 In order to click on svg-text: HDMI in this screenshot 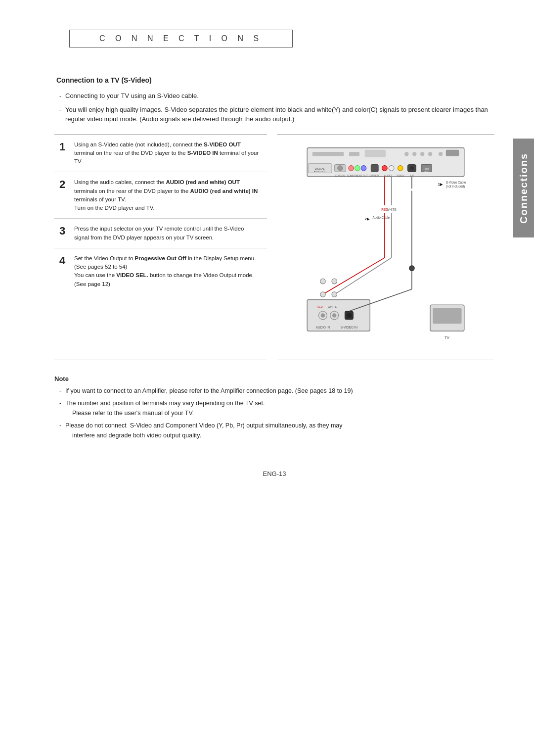, I will do `click(426, 169)`.